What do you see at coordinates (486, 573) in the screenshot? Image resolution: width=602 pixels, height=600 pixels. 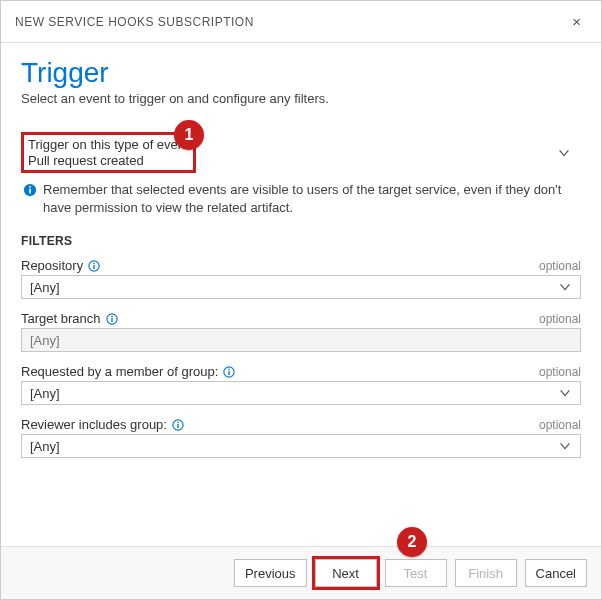 I see `finish-button: Finish` at bounding box center [486, 573].